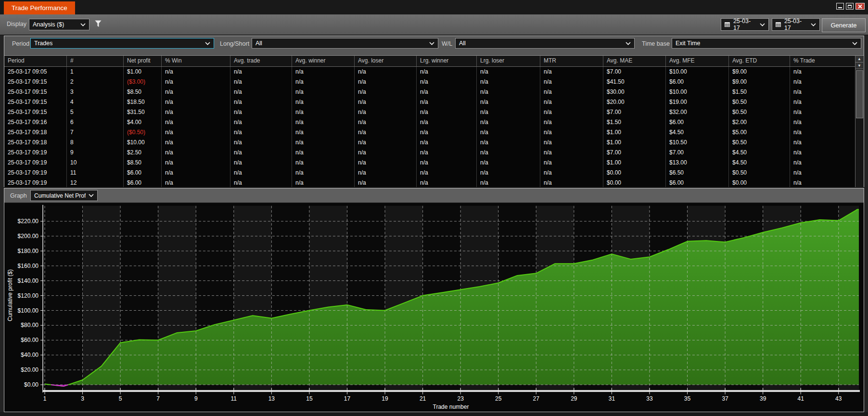  Describe the element at coordinates (840, 8) in the screenshot. I see `minimize-icon` at that location.